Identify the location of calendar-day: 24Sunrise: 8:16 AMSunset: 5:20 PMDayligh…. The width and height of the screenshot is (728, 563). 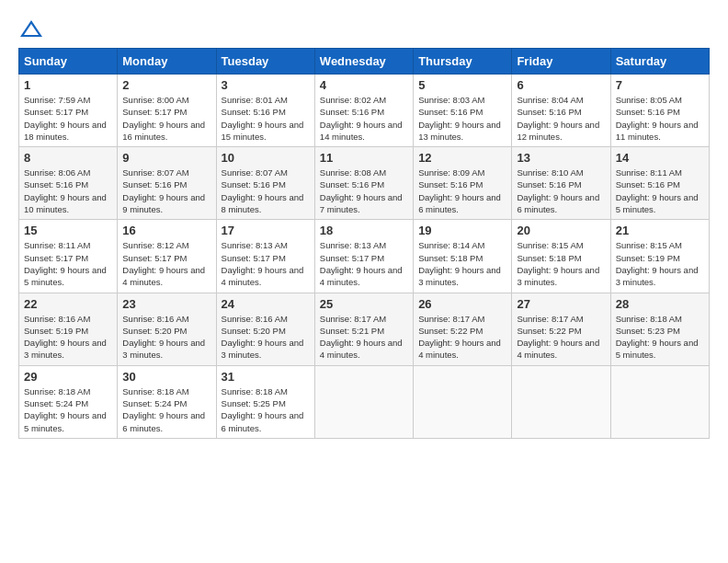
(265, 329).